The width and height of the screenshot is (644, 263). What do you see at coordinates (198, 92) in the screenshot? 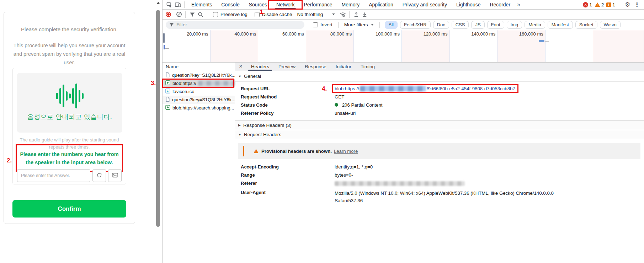
I see `request-row-favicon: favicon.ico` at bounding box center [198, 92].